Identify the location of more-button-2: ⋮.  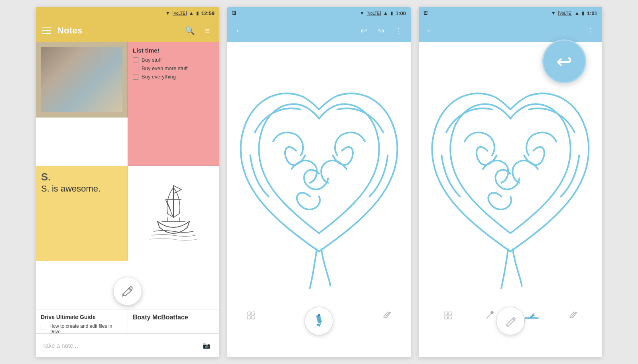
(399, 31).